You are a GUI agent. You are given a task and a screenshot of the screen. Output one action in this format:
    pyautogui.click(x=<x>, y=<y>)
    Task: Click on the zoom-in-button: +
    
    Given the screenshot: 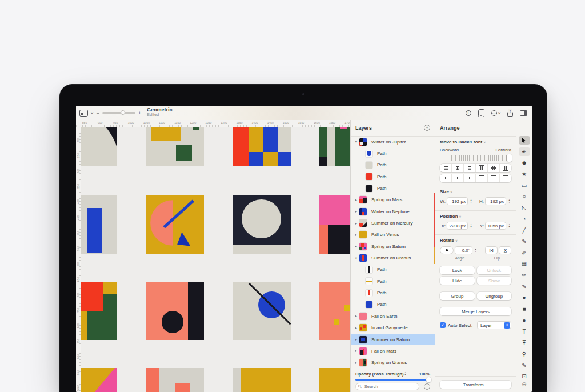 What is the action you would take?
    pyautogui.click(x=139, y=113)
    